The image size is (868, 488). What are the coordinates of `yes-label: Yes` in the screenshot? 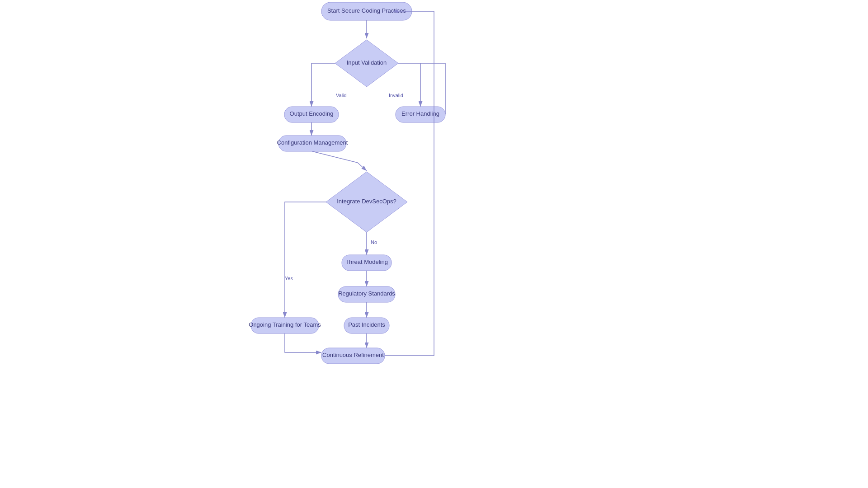 It's located at (289, 278).